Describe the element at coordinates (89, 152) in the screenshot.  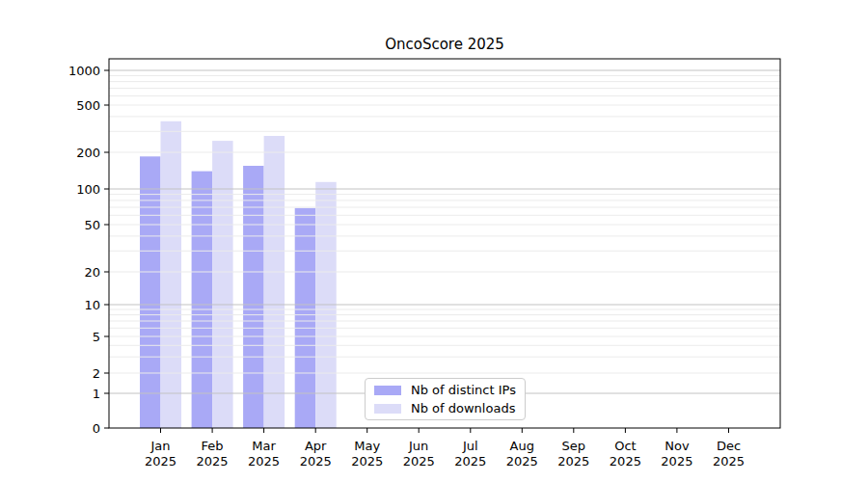
I see `y-tick-label-200: 200` at that location.